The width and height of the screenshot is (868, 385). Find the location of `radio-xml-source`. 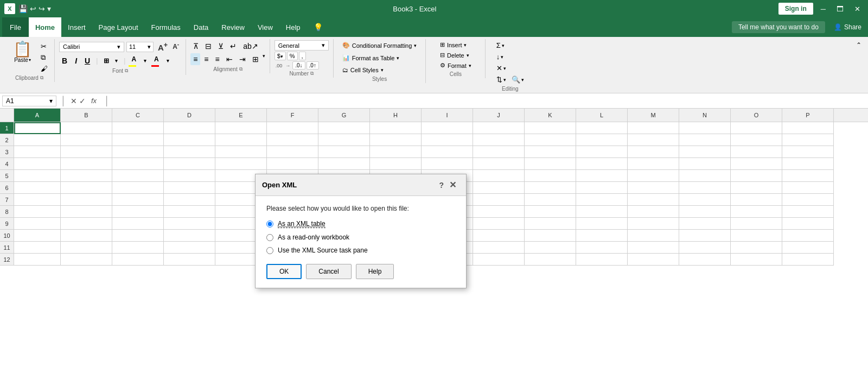

radio-xml-source is located at coordinates (270, 251).